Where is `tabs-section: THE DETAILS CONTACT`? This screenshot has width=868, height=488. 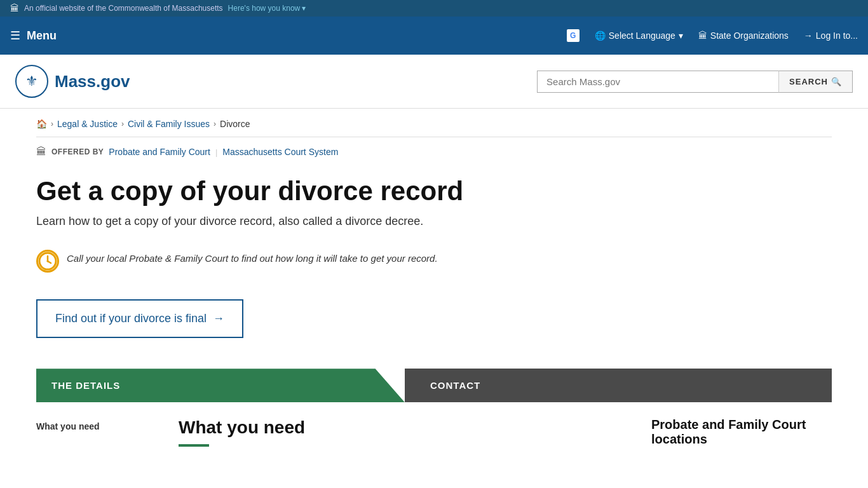 tabs-section: THE DETAILS CONTACT is located at coordinates (434, 385).